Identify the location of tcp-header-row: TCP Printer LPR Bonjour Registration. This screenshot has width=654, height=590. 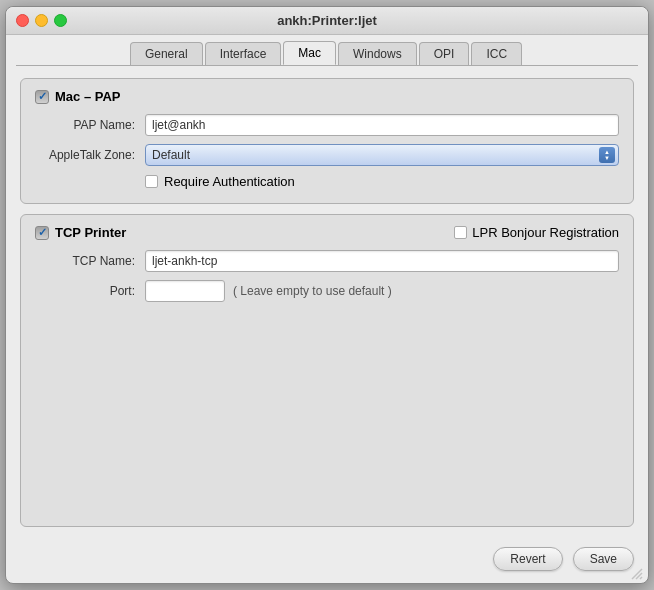
(327, 232).